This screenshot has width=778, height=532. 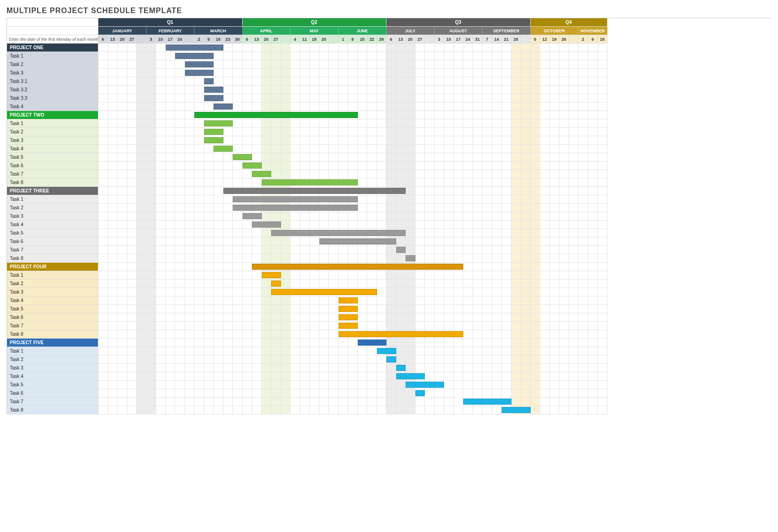 What do you see at coordinates (363, 31) in the screenshot?
I see `month-header: JUNE` at bounding box center [363, 31].